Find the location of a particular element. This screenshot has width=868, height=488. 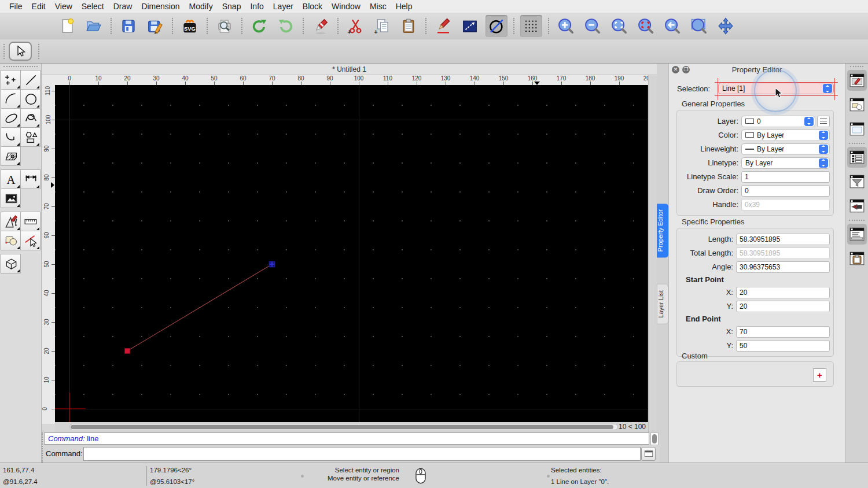

menu-misc: Misc is located at coordinates (378, 7).